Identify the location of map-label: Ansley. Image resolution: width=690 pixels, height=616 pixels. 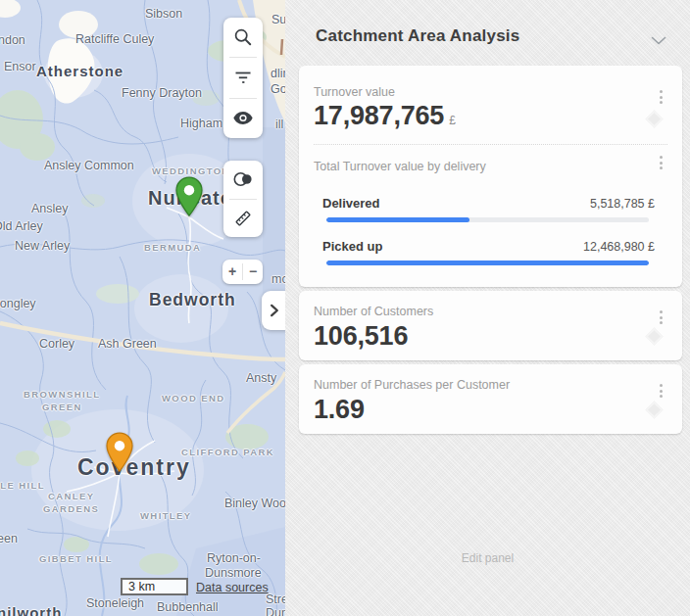
(50, 209).